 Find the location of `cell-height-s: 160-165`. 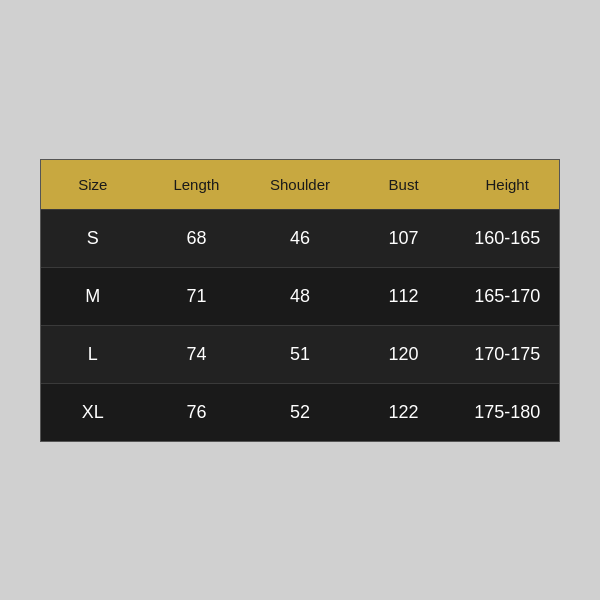

cell-height-s: 160-165 is located at coordinates (507, 238).